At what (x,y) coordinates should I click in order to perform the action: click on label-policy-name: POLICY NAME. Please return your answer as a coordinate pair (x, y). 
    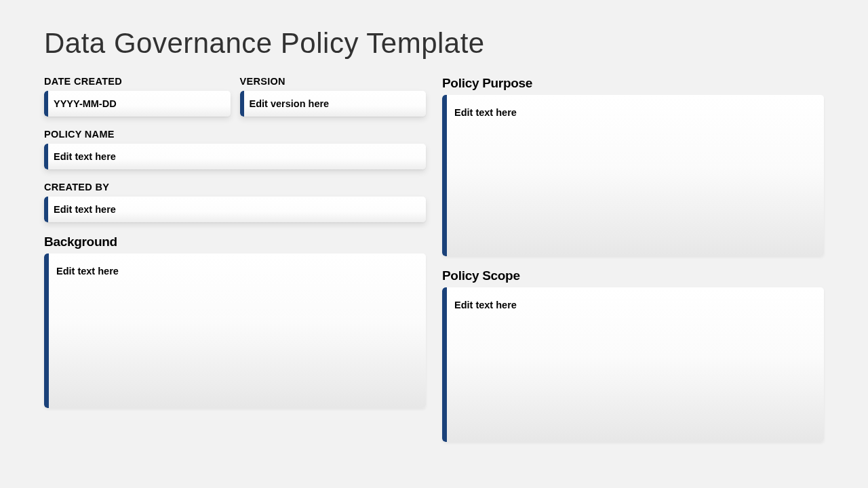
    Looking at the image, I should click on (235, 134).